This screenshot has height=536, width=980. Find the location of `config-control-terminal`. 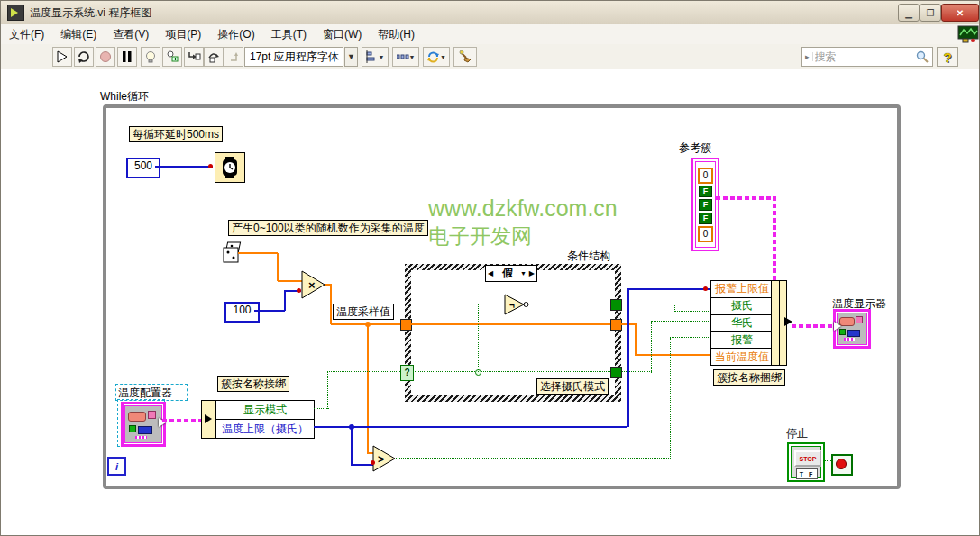

config-control-terminal is located at coordinates (143, 424).